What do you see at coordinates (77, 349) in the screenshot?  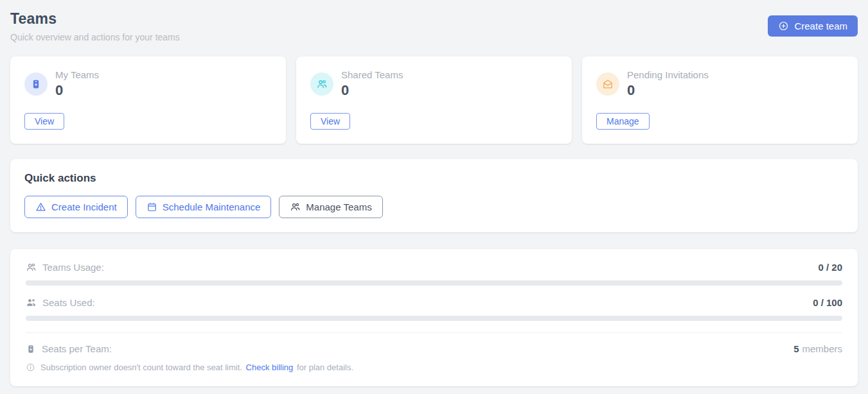 I see `seats-per-team-label: Seats per Team:` at bounding box center [77, 349].